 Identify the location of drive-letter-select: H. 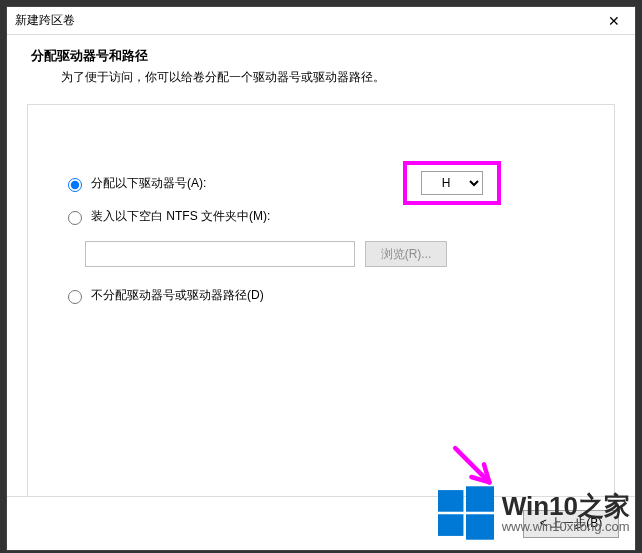
(452, 183).